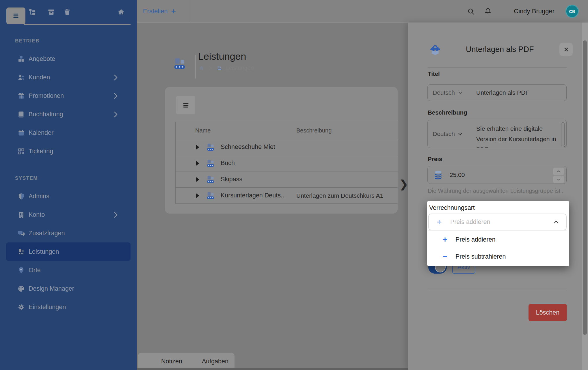 Image resolution: width=588 pixels, height=370 pixels. I want to click on sidebar-item-einstellungen: Einstellungen, so click(68, 307).